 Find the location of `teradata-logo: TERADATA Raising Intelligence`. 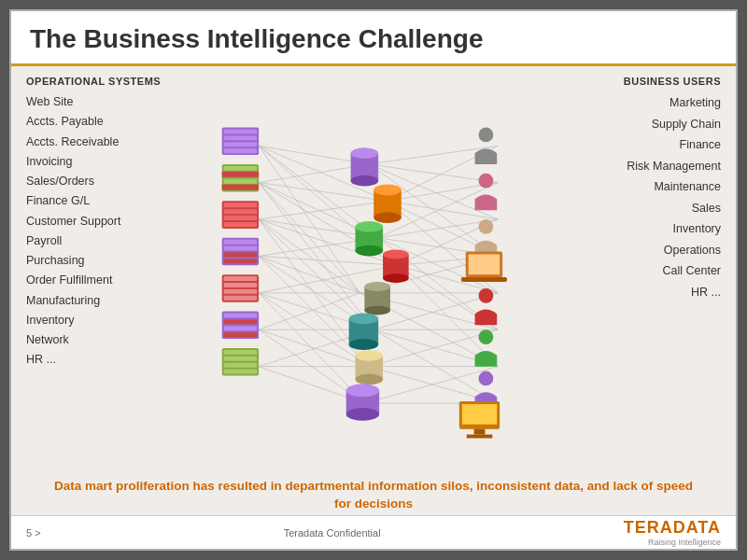

teradata-logo: TERADATA Raising Intelligence is located at coordinates (672, 532).